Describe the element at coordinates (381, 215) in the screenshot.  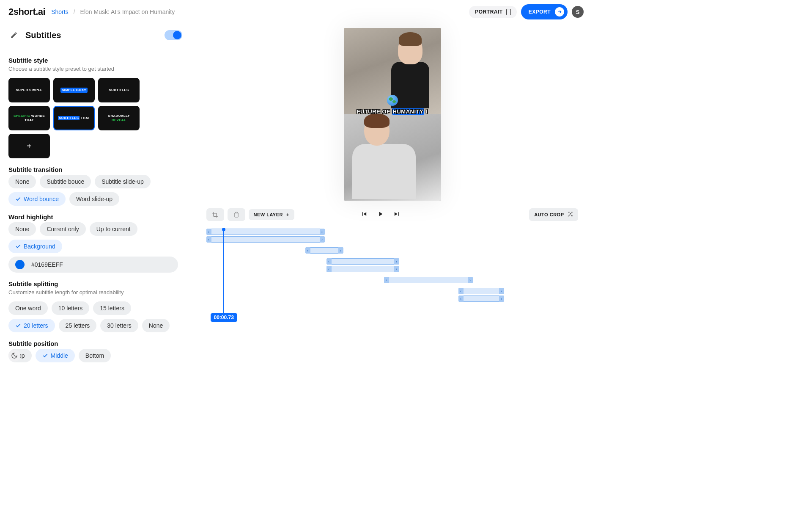
I see `play-button` at that location.